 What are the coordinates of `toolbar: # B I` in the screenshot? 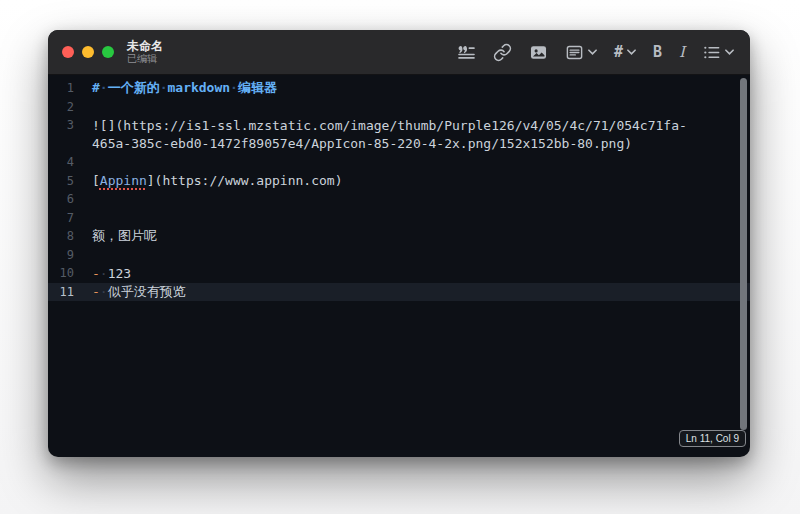 It's located at (604, 52).